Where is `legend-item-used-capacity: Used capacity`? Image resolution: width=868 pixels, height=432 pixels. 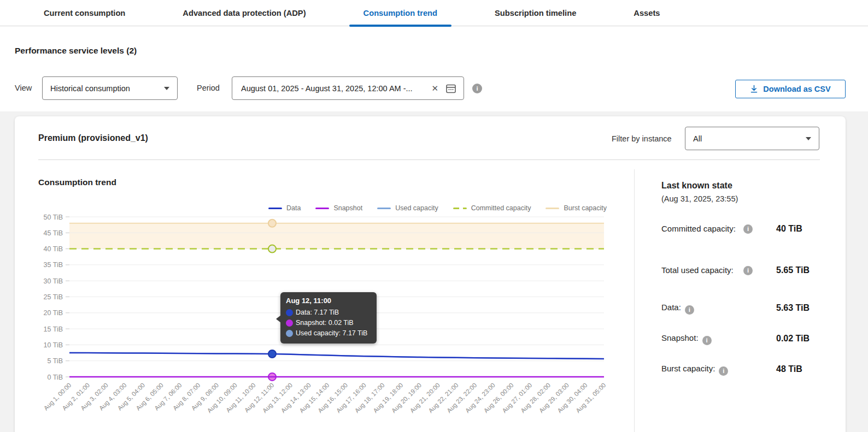 legend-item-used-capacity: Used capacity is located at coordinates (408, 208).